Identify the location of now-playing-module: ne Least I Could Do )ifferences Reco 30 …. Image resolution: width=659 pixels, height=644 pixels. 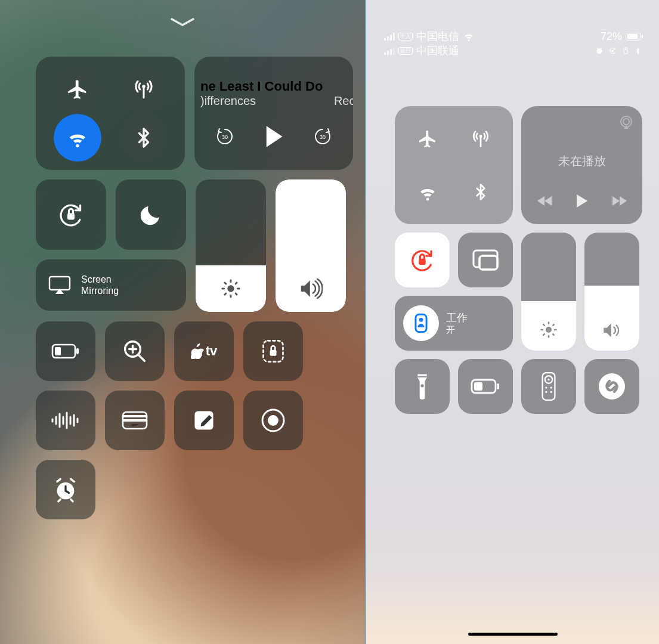
(274, 113).